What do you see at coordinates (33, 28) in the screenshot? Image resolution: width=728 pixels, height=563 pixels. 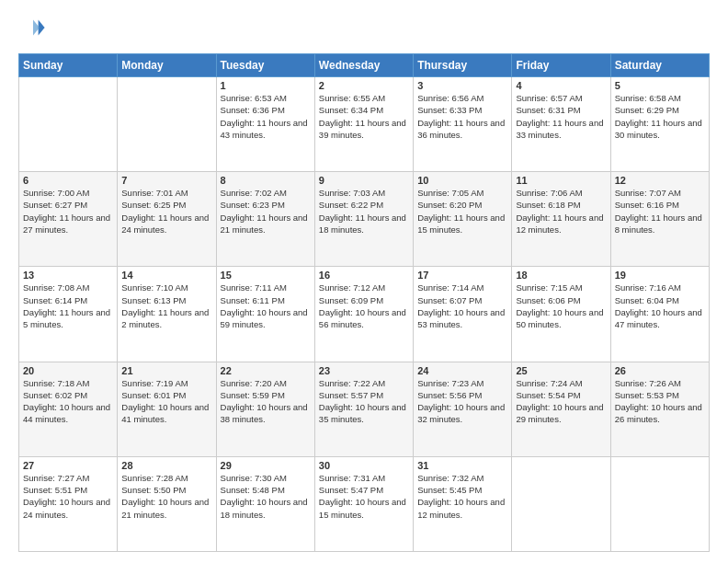 I see `logo-icon` at bounding box center [33, 28].